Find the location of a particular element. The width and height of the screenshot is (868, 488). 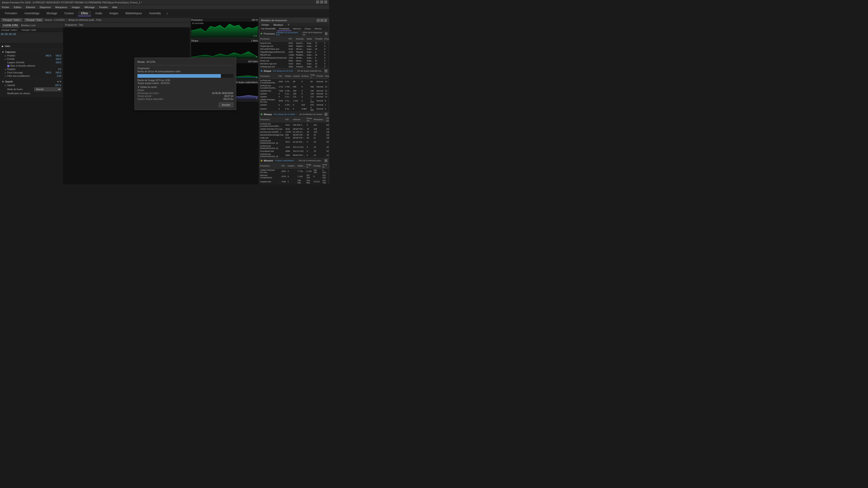

menu-item-elément: Elément is located at coordinates (30, 7).